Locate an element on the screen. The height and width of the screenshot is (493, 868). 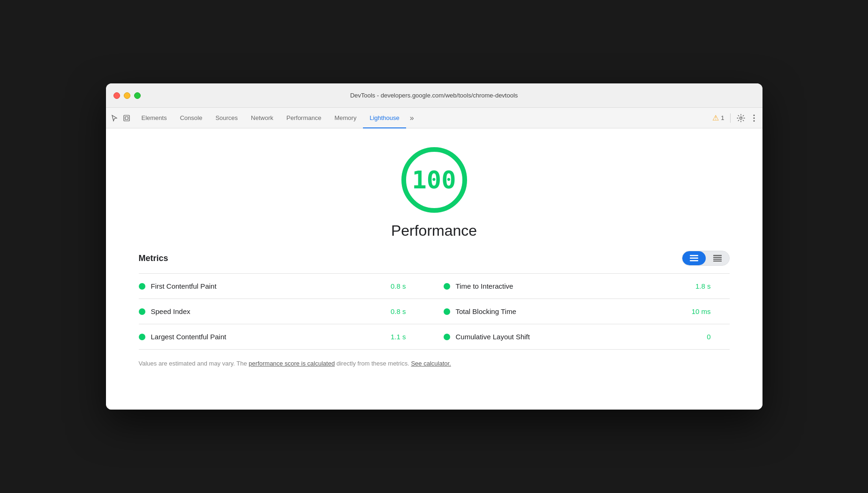
calculator-link: See calculator. is located at coordinates (430, 364).